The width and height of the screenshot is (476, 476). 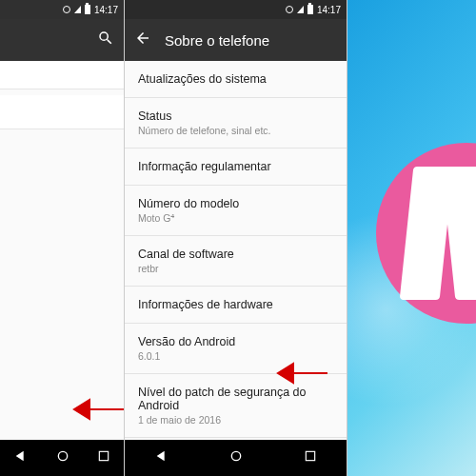 I want to click on settings-list-partial, so click(x=62, y=95).